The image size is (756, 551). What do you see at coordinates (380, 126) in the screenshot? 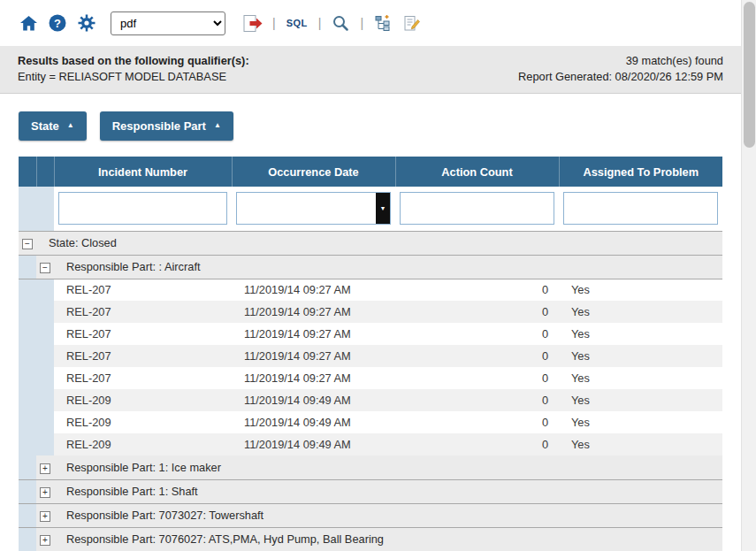
I see `group-by-buttons: State ▲ Responsible Part ▲` at bounding box center [380, 126].